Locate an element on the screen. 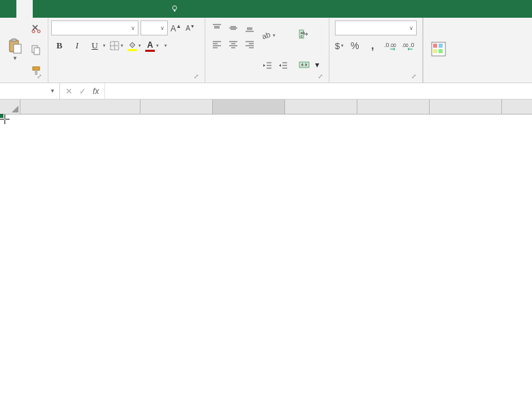 The image size is (532, 409). increase-decimal-icon: .0.00 is located at coordinates (390, 46).